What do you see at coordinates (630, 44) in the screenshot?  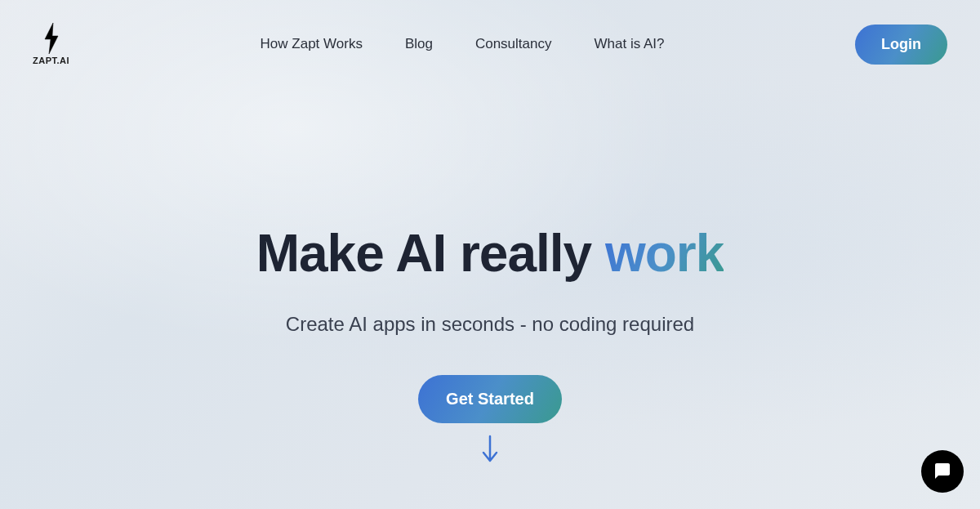 I see `nav-what-is-ai: What is AI?` at bounding box center [630, 44].